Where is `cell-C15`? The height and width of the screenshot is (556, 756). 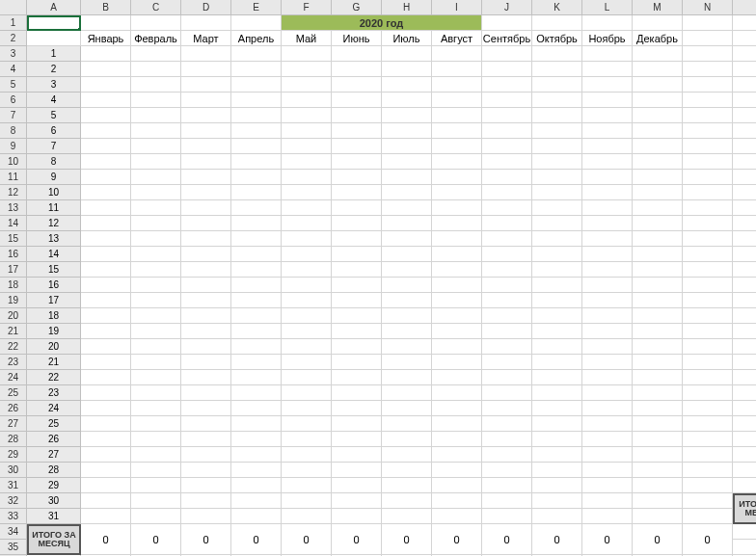
cell-C15 is located at coordinates (156, 239).